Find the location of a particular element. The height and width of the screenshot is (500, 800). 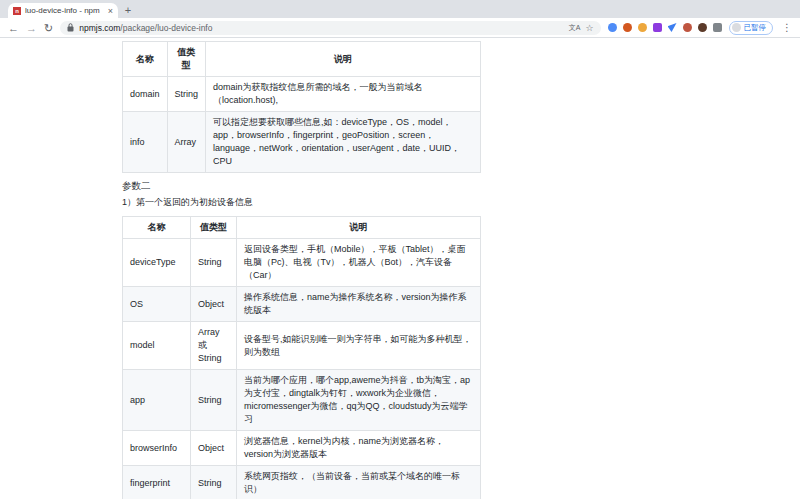

params-table-1: 名称值类型说明domainStringdomain为获取指纹信息所需的域名，一般… is located at coordinates (302, 107).